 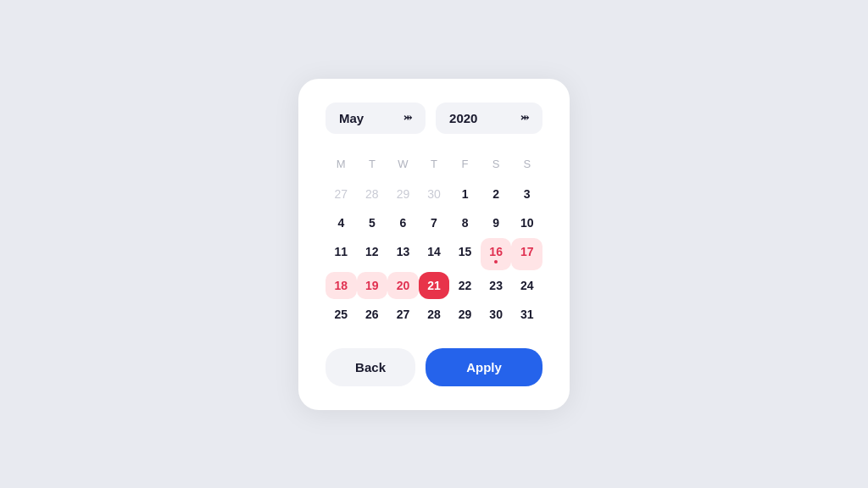 What do you see at coordinates (403, 254) in the screenshot?
I see `calendar-day: 13` at bounding box center [403, 254].